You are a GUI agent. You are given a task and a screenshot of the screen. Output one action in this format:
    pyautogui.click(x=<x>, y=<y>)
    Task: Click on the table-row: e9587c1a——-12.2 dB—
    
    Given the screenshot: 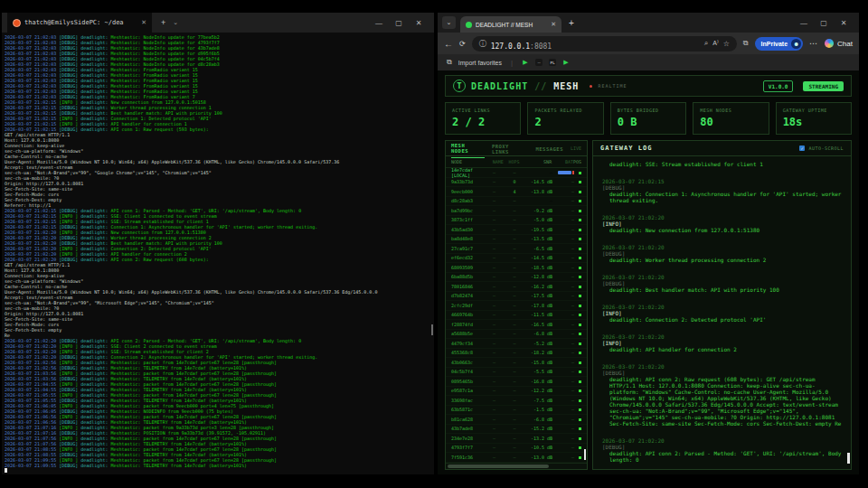 What is the action you would take?
    pyautogui.click(x=516, y=392)
    